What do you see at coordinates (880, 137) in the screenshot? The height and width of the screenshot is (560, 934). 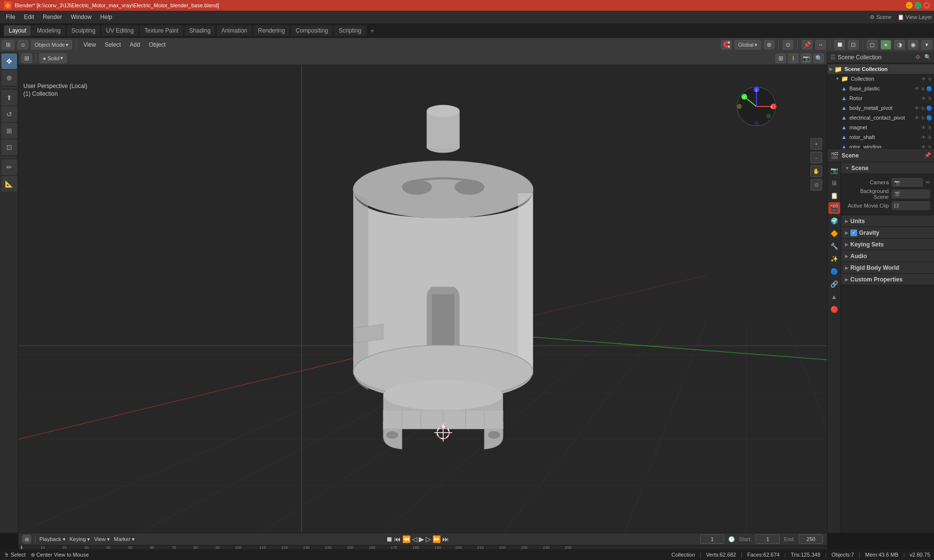 I see `outliner-rotor-shaft: ▲ rotor_shaft 👁 🖱` at bounding box center [880, 137].